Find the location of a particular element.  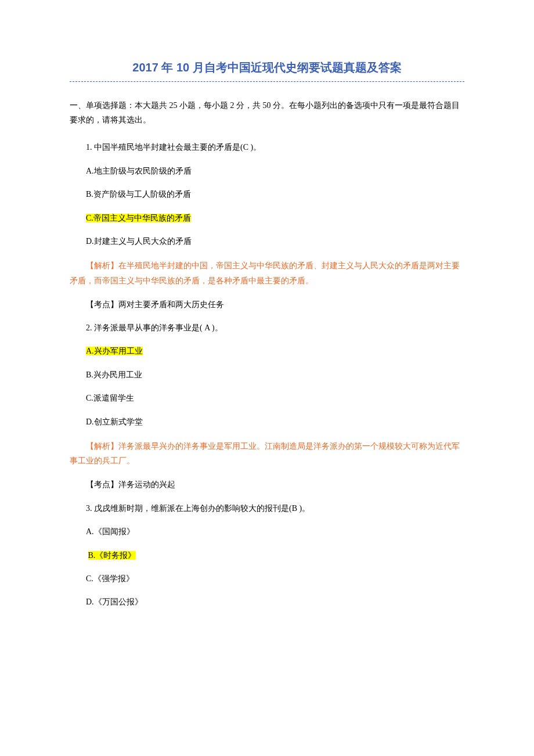

question-3-option-b-highlight: B.《时务报》 is located at coordinates (113, 555).